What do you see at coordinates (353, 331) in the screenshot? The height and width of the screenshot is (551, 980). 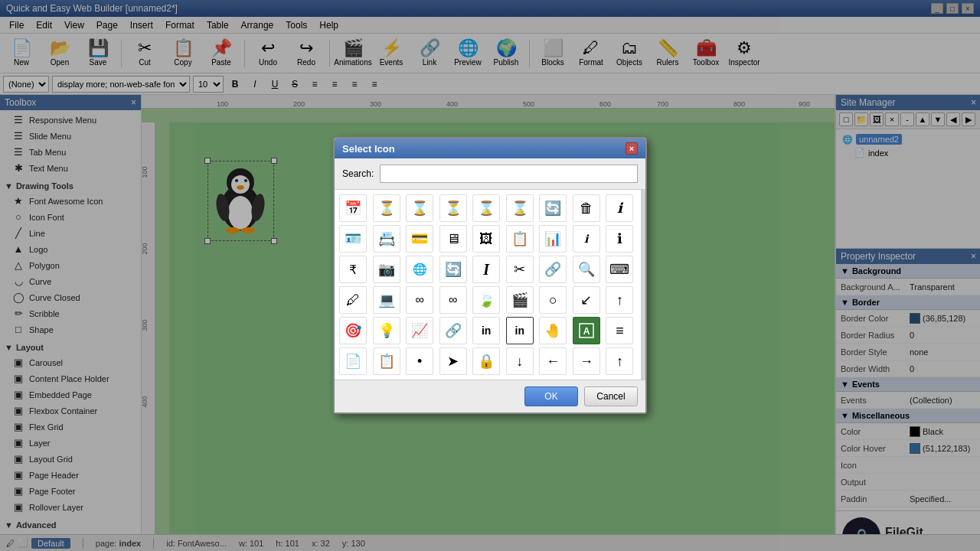 I see `icon-cell-36: 🎯` at bounding box center [353, 331].